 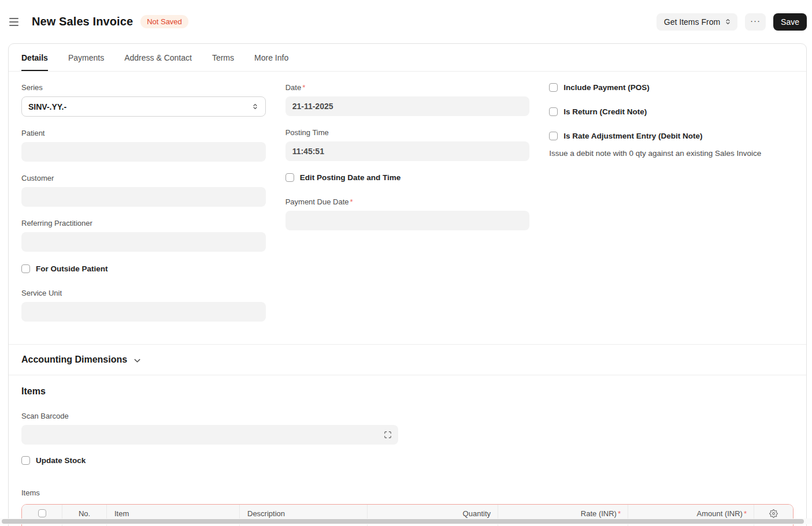 What do you see at coordinates (82, 22) in the screenshot?
I see `page-title: New Sales Invoice` at bounding box center [82, 22].